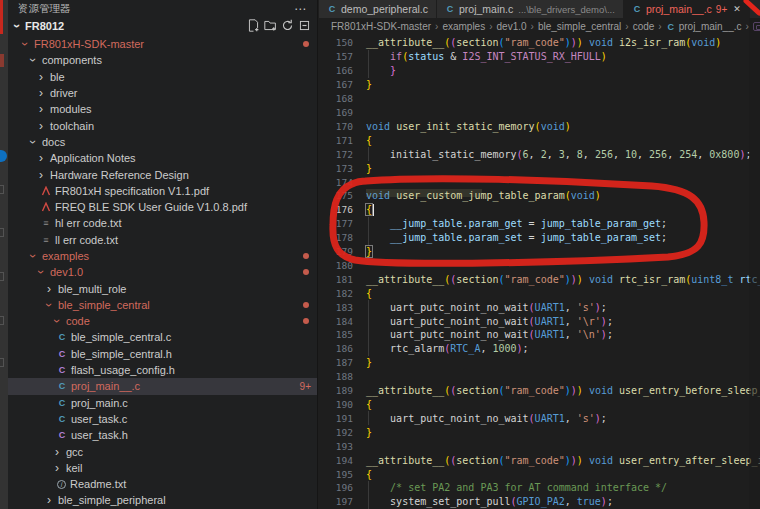 The height and width of the screenshot is (509, 760). I want to click on tree-item-readme-txt: iReadme.txt, so click(162, 484).